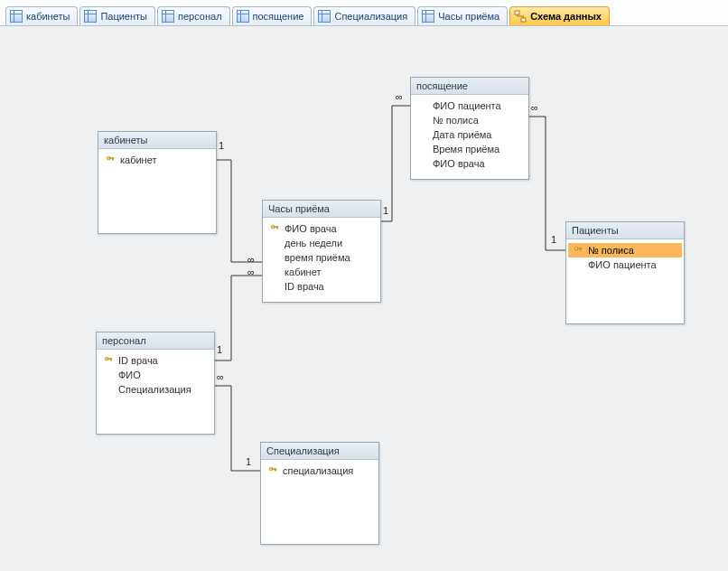 The width and height of the screenshot is (728, 571). I want to click on field-label: время приёма, so click(330, 257).